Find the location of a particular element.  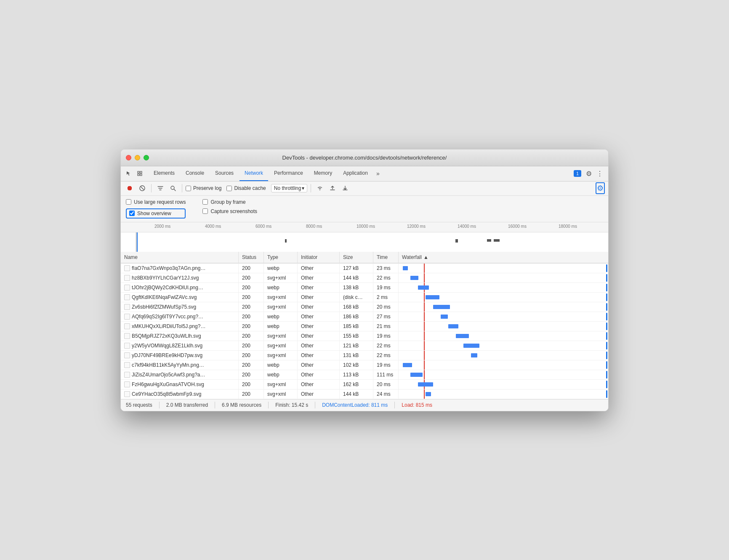

capture-screenshots-label: Capture screenshots is located at coordinates (230, 211).